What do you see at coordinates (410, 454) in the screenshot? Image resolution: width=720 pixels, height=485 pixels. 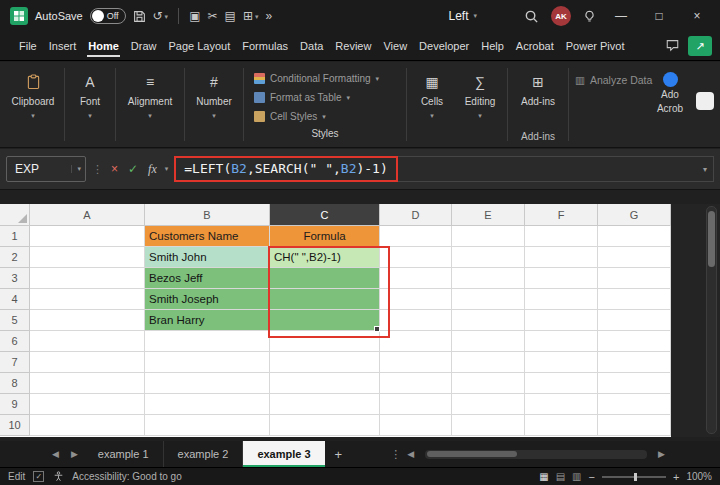 I see `hscroll-left-icon: ◀` at bounding box center [410, 454].